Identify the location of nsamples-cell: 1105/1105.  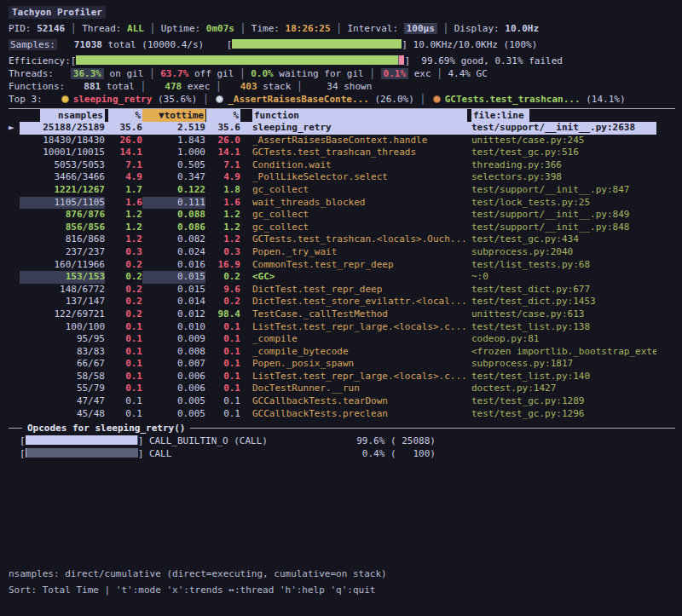
(62, 203).